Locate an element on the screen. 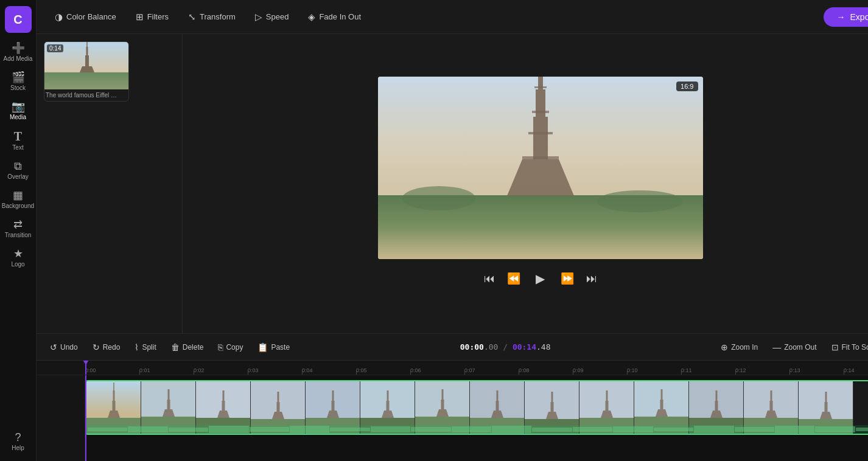 This screenshot has height=461, width=868. fade-in-out-button: ◈ Fade In Out is located at coordinates (335, 17).